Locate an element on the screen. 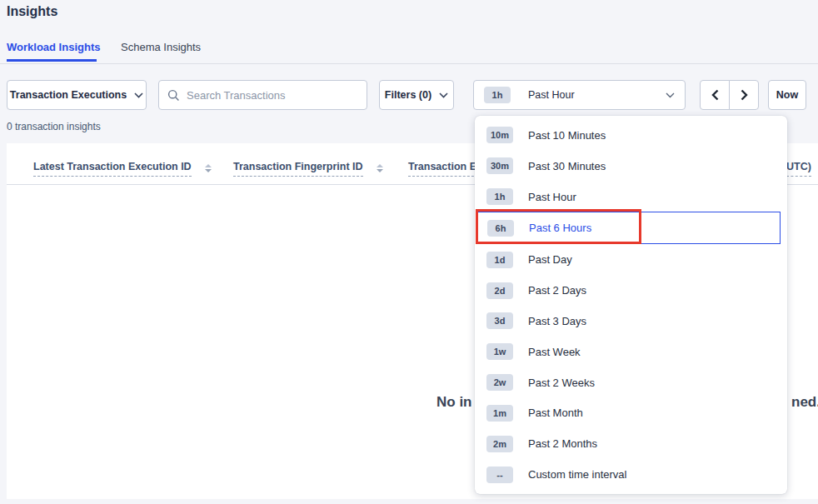  time-option-badge: 3d is located at coordinates (500, 321).